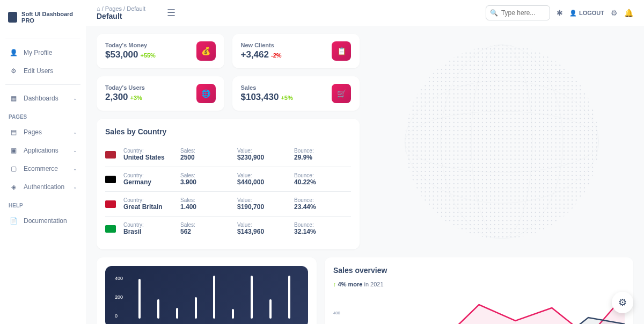 The height and width of the screenshot is (324, 644). Describe the element at coordinates (629, 13) in the screenshot. I see `bell-icon: 🔔` at that location.